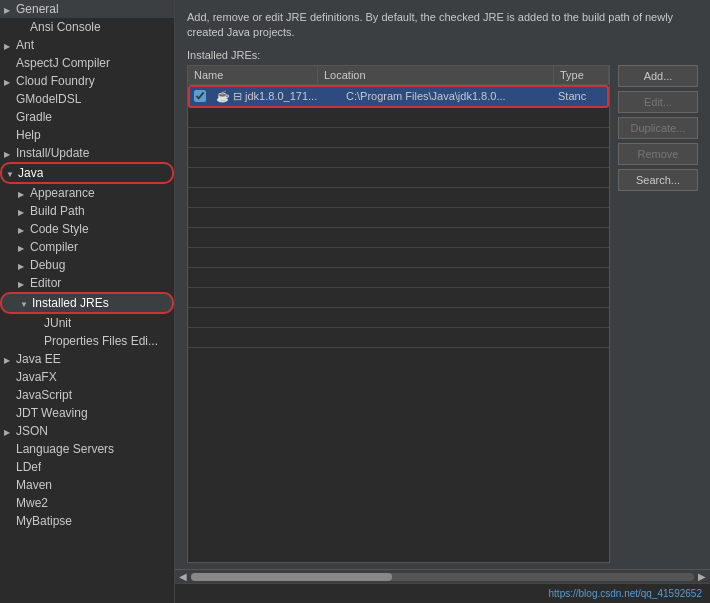  Describe the element at coordinates (65, 449) in the screenshot. I see `sidebar-label-language-servers: Language Servers` at that location.